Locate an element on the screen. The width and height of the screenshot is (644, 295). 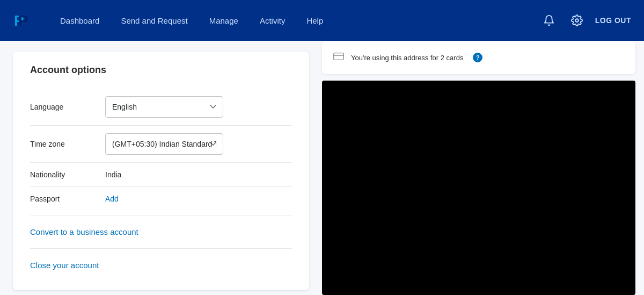
language-value: English is located at coordinates (199, 107).